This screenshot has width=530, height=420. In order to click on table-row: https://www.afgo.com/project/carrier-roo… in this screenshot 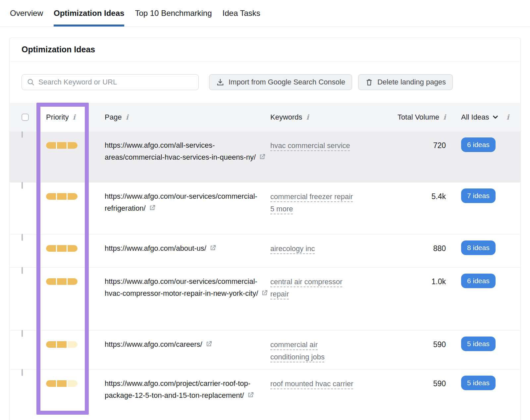, I will do `click(265, 395)`.